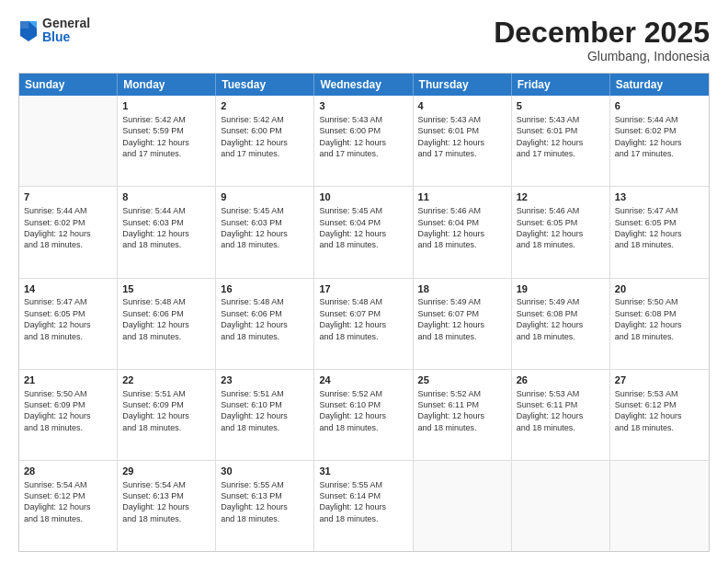 The height and width of the screenshot is (563, 728). Describe the element at coordinates (660, 141) in the screenshot. I see `calendar-cell: 6Sunrise: 5:44 AM Sunset: 6:02 PM Daylig…` at that location.